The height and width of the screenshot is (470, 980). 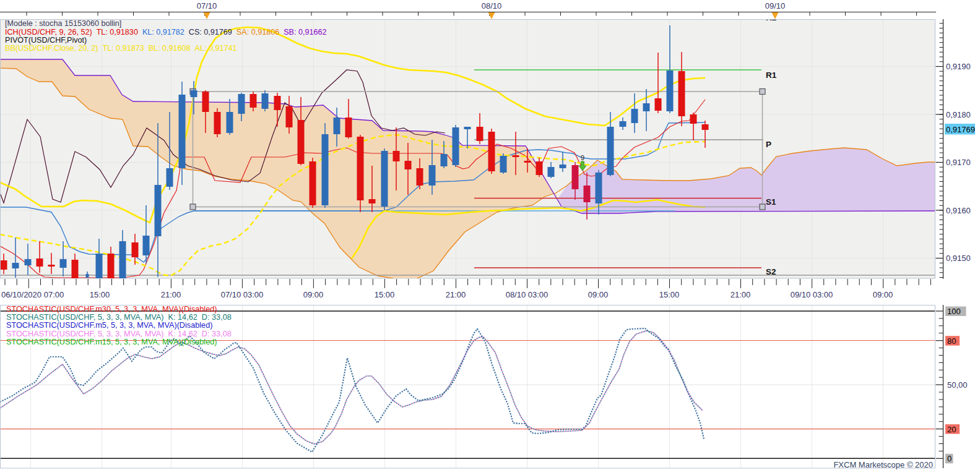 I want to click on svg-text: 20, so click(x=952, y=429).